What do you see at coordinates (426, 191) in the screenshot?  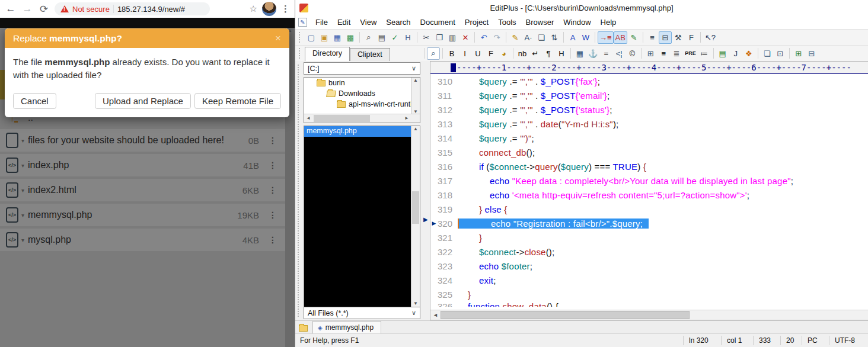 I see `panel-splitter: ▶` at bounding box center [426, 191].